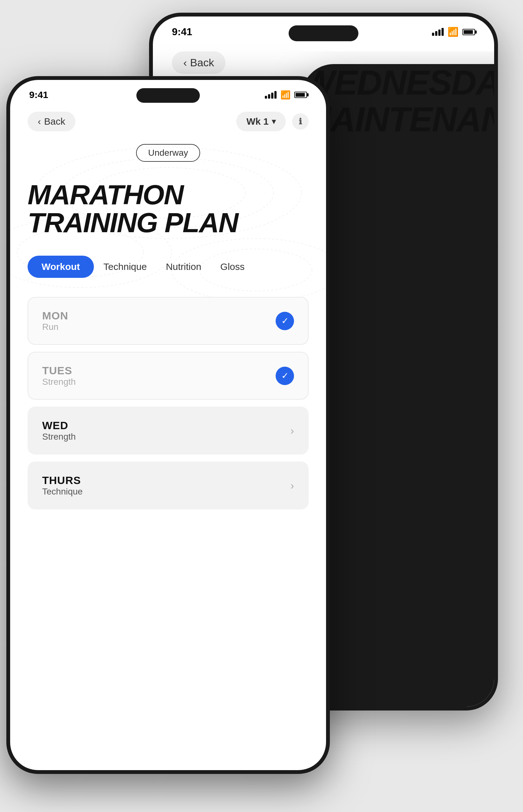 The width and height of the screenshot is (523, 812). Describe the element at coordinates (300, 122) in the screenshot. I see `info-button: ℹ` at that location.